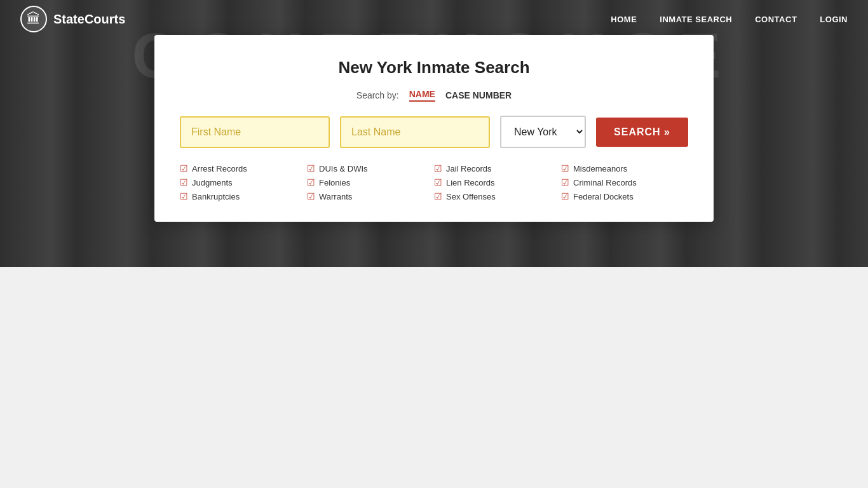 This screenshot has width=868, height=488. What do you see at coordinates (469, 169) in the screenshot?
I see `check-label: Jail Records` at bounding box center [469, 169].